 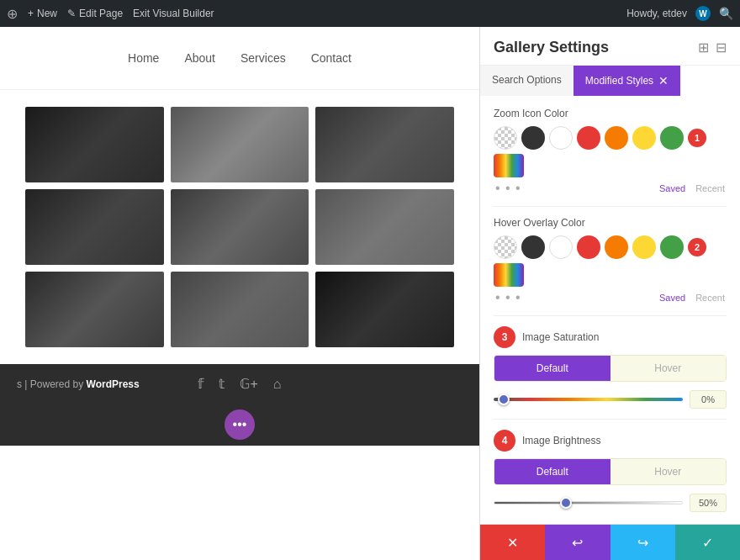 I want to click on admin-search-icon: 🔍, so click(x=727, y=13).